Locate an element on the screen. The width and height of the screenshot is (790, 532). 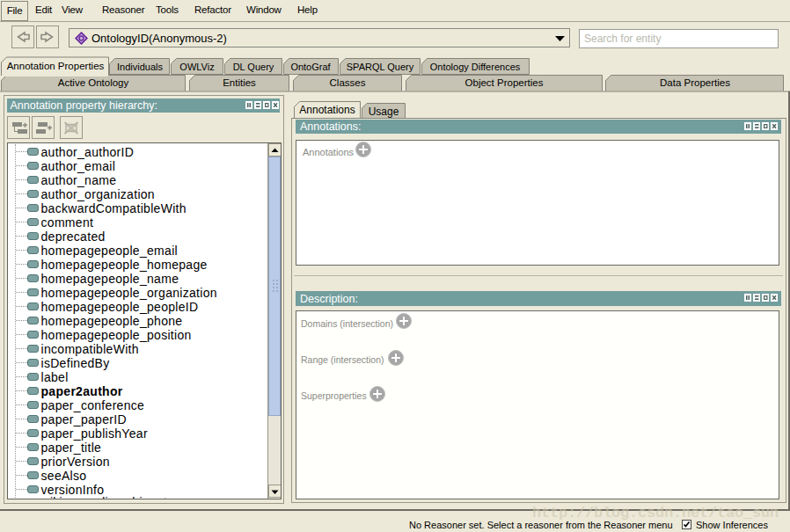
svg-text: Classes is located at coordinates (348, 83).